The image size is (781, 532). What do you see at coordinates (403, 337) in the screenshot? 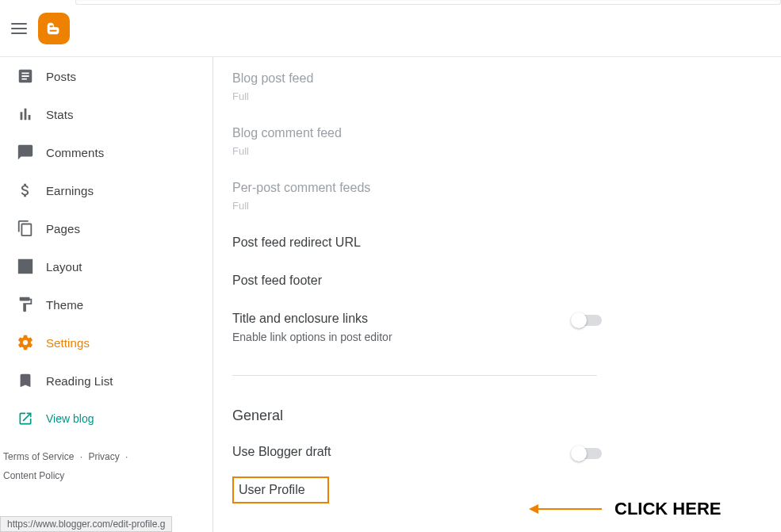
I see `setting-sub: Enable link options in post editor` at bounding box center [403, 337].